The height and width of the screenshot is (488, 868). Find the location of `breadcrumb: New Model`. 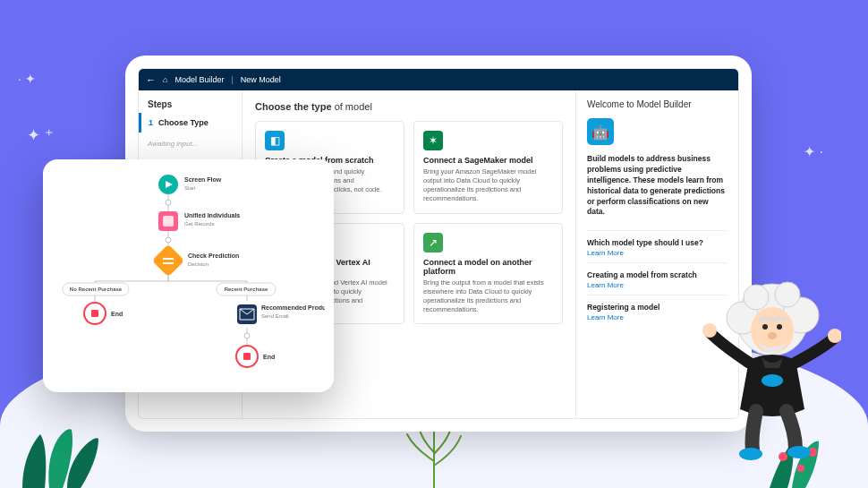

breadcrumb: New Model is located at coordinates (261, 80).